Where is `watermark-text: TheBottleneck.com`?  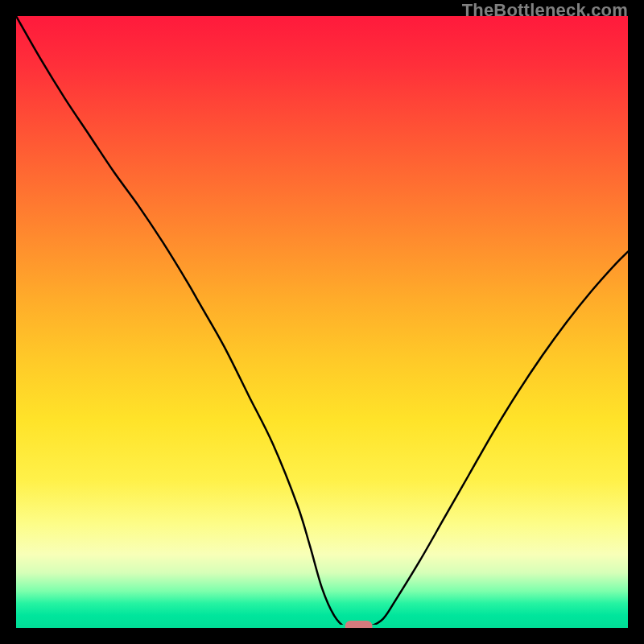 watermark-text: TheBottleneck.com is located at coordinates (545, 10).